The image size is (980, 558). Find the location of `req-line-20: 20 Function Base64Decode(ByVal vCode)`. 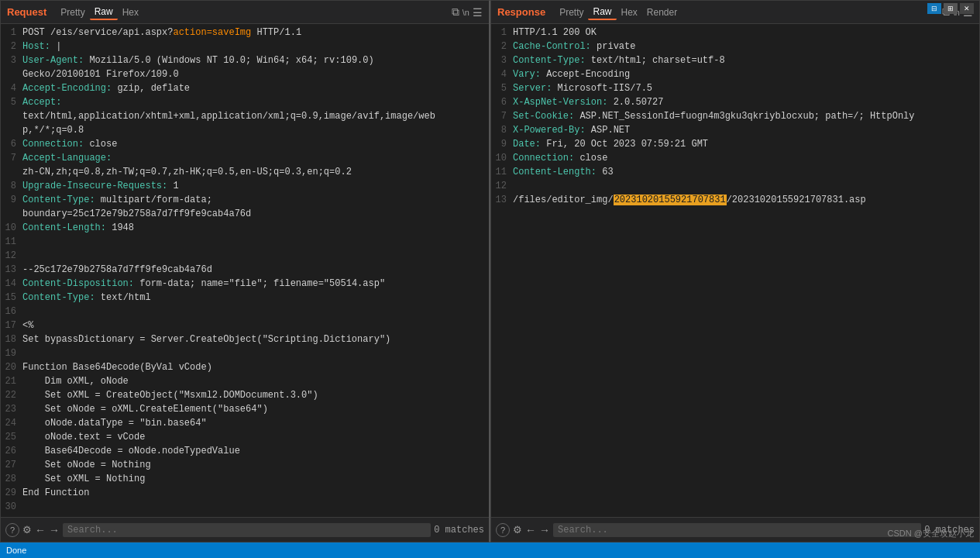

req-line-20: 20 Function Base64Decode(ByVal vCode) is located at coordinates (245, 369).